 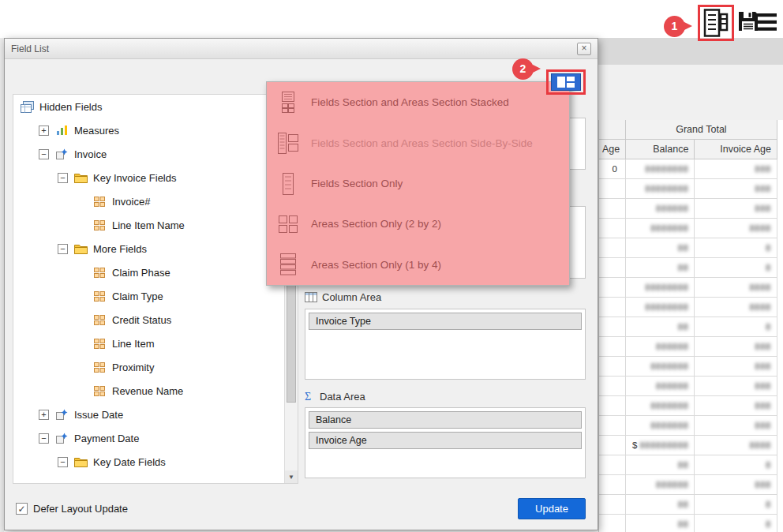 I want to click on grid-row: 888888888, so click(x=688, y=347).